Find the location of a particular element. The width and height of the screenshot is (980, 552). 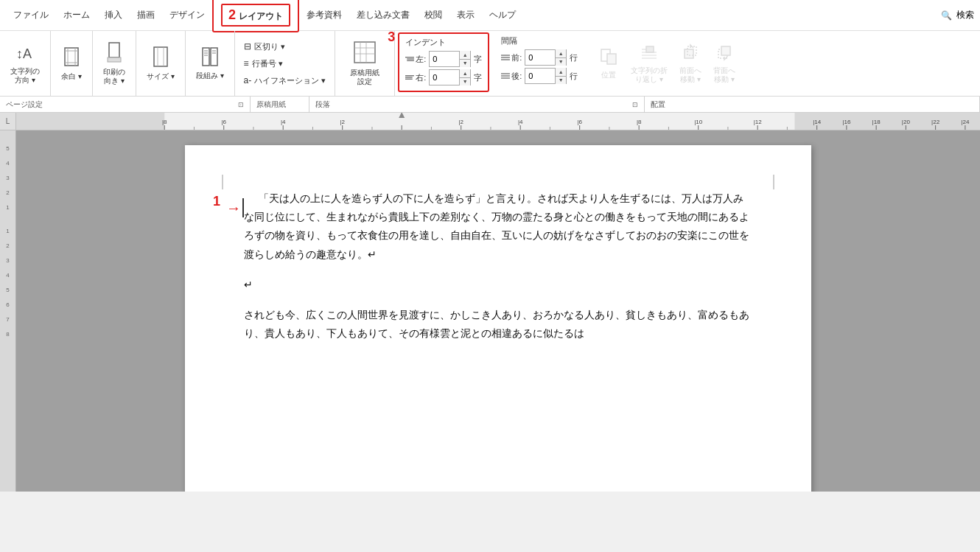

svg-text: |10 is located at coordinates (699, 122).